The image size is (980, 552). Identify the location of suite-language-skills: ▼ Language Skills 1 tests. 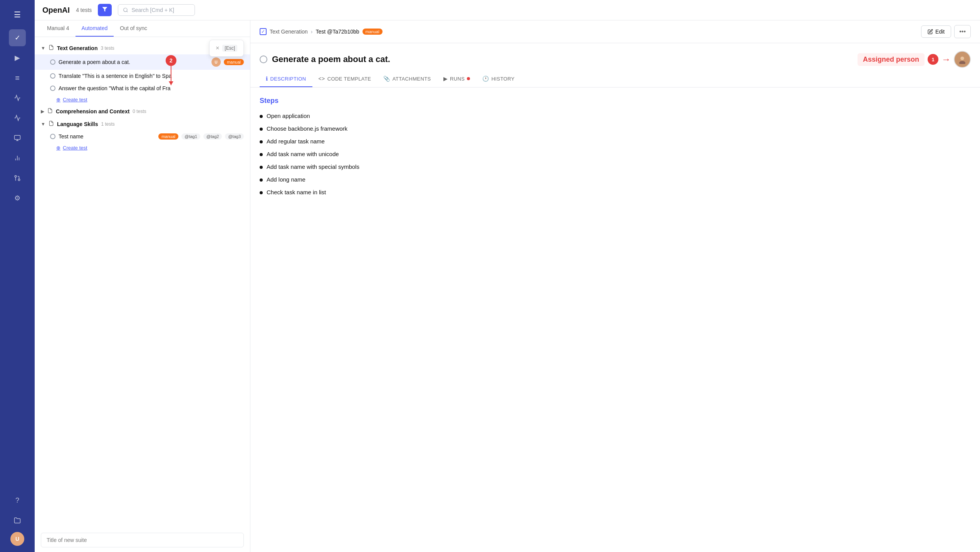
(143, 124).